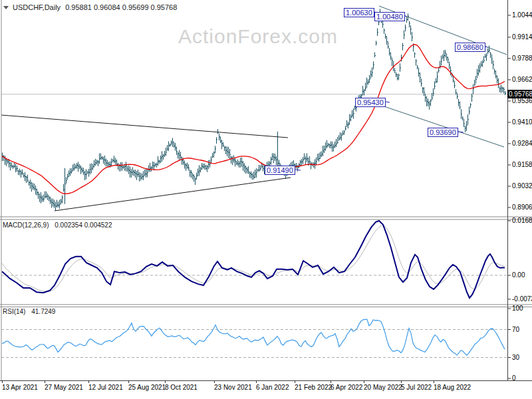 This screenshot has height=399, width=532. What do you see at coordinates (470, 47) in the screenshot?
I see `price-level-label: 0.98680` at bounding box center [470, 47].